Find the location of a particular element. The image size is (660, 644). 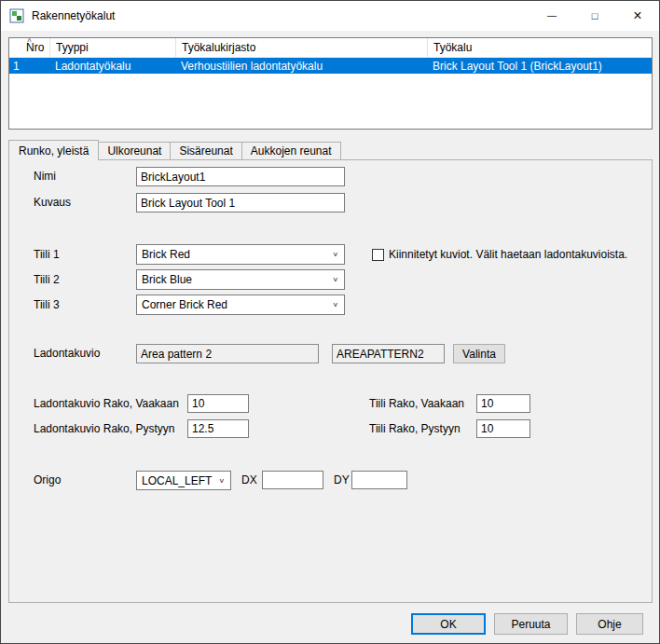

close-icon: × is located at coordinates (638, 16).